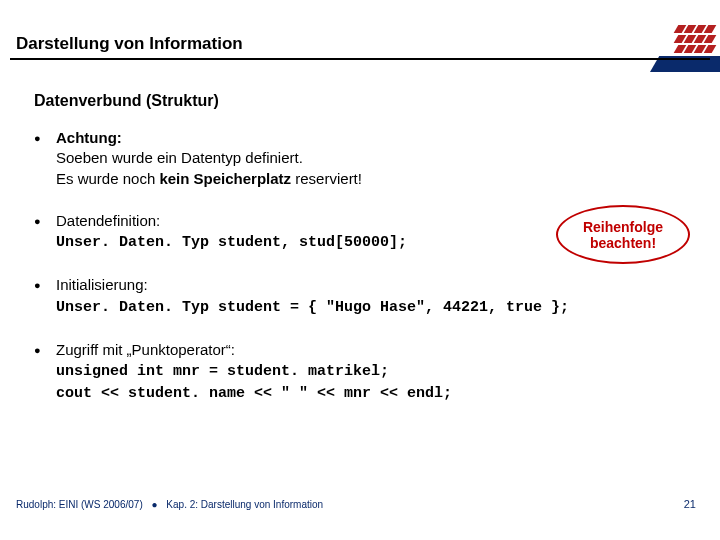 The image size is (720, 540). What do you see at coordinates (80, 504) in the screenshot?
I see `footer-left: Rudolph: EINI (WS 2006/07)` at bounding box center [80, 504].